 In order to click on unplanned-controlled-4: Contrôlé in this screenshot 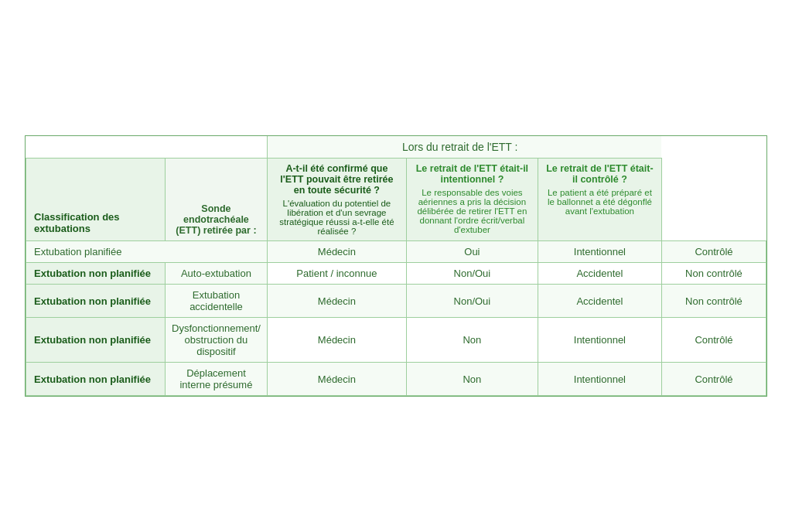, I will do `click(713, 379)`.